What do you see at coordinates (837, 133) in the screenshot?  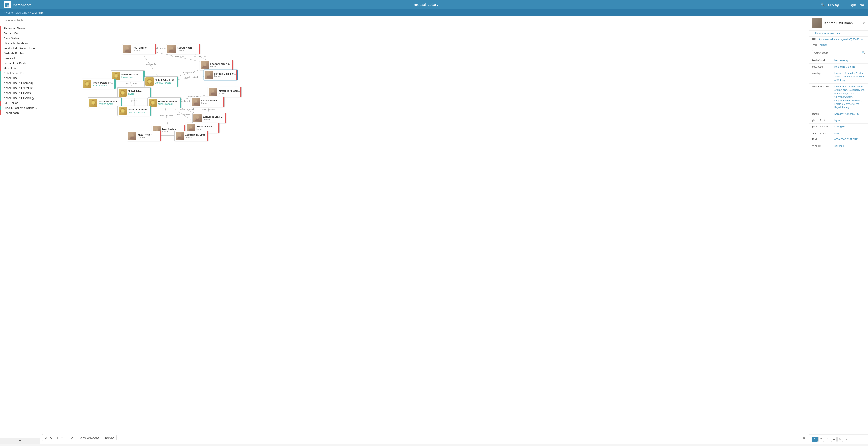 I see `prop-value: male` at bounding box center [837, 133].